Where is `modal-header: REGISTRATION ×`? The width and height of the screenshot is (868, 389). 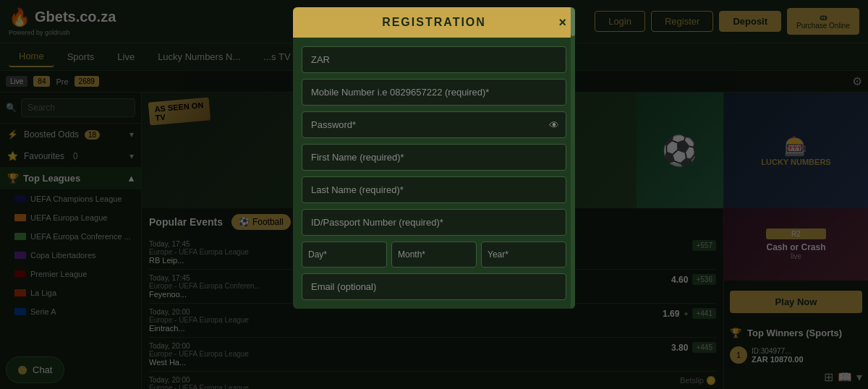 modal-header: REGISTRATION × is located at coordinates (434, 22).